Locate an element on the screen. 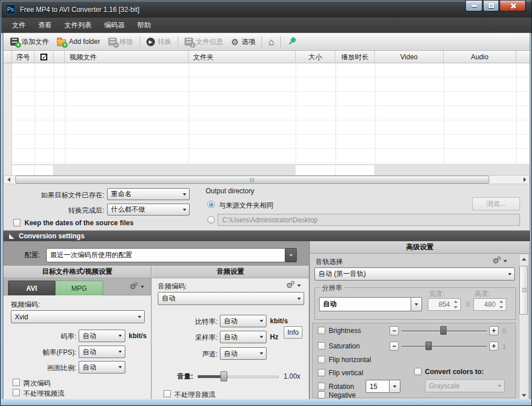 This screenshot has width=532, height=406. horizontal-scrollbar-thumb is located at coordinates (252, 180).